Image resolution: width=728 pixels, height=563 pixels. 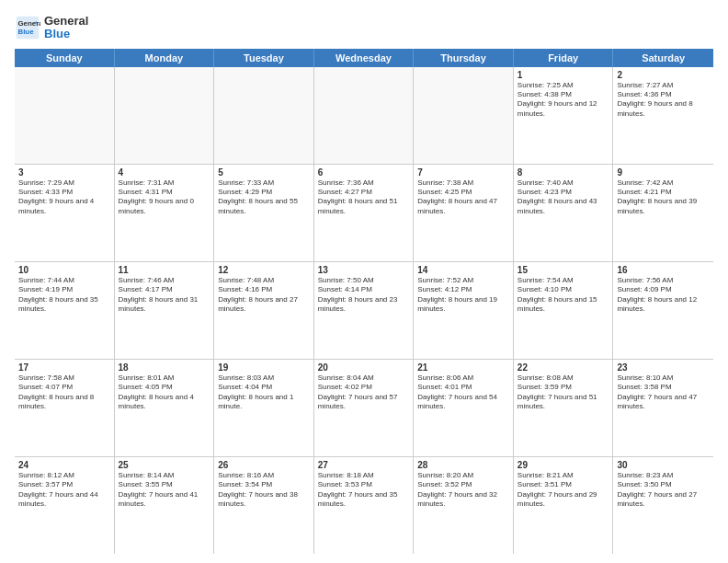 I want to click on day-number: 24, so click(x=64, y=465).